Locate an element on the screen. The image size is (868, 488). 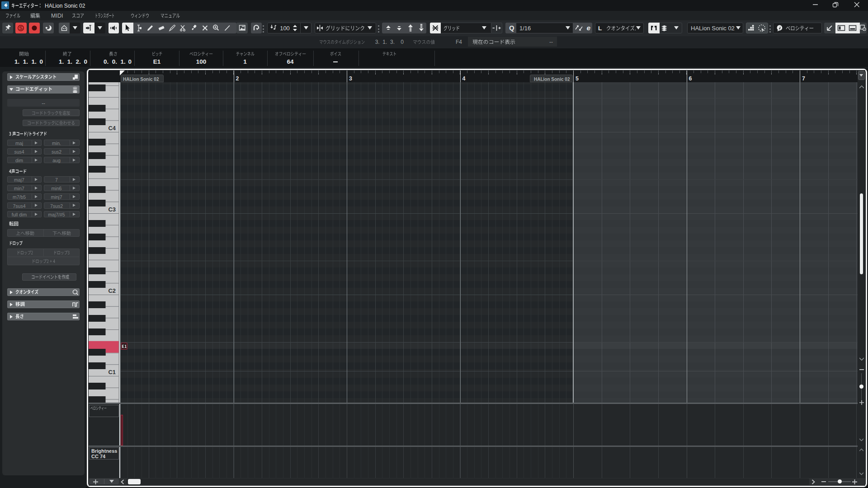
svg-text: C2 is located at coordinates (112, 291).